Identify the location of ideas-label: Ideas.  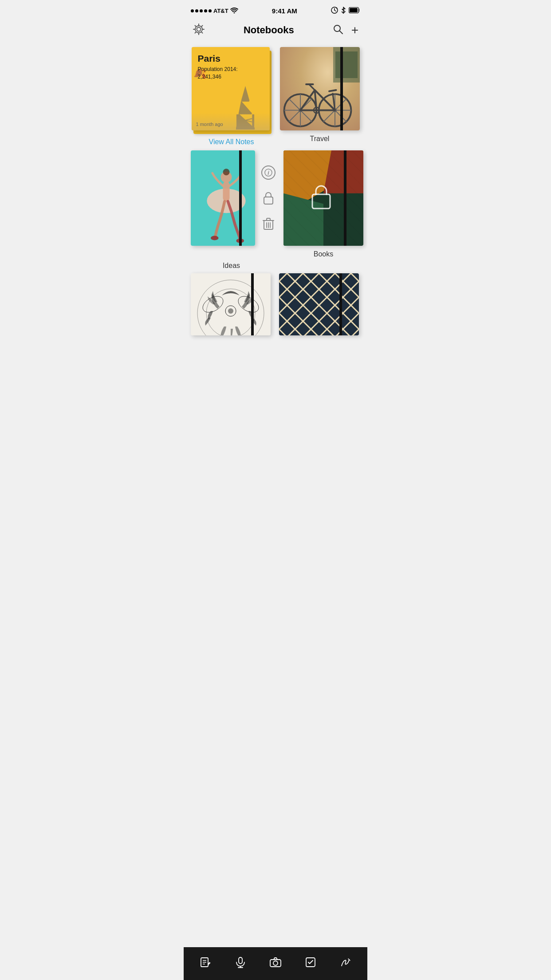
(232, 266).